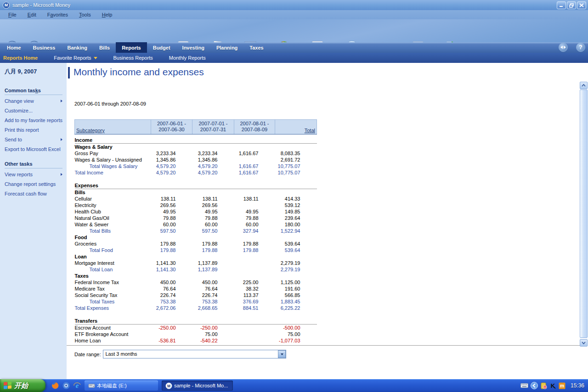  Describe the element at coordinates (55, 386) in the screenshot. I see `firefox-icon` at that location.